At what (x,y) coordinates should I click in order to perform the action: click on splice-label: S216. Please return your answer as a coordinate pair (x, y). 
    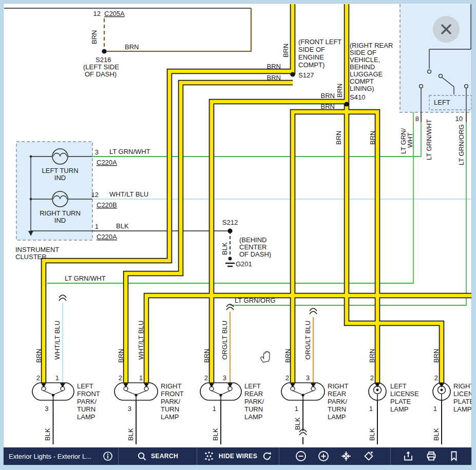
    Looking at the image, I should click on (103, 60).